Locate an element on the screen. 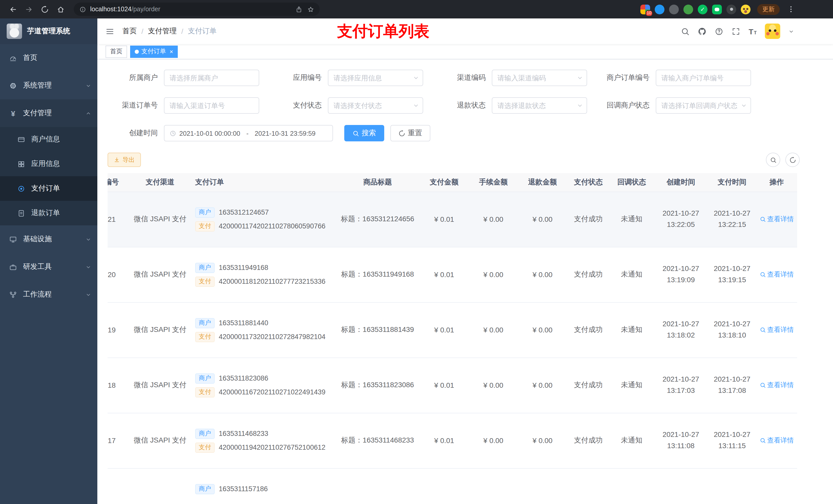  extension-pin-icon is located at coordinates (732, 9).